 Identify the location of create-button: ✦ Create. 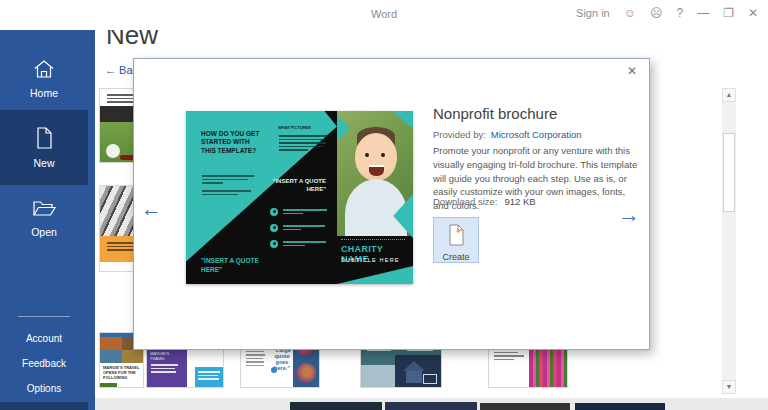
(456, 240).